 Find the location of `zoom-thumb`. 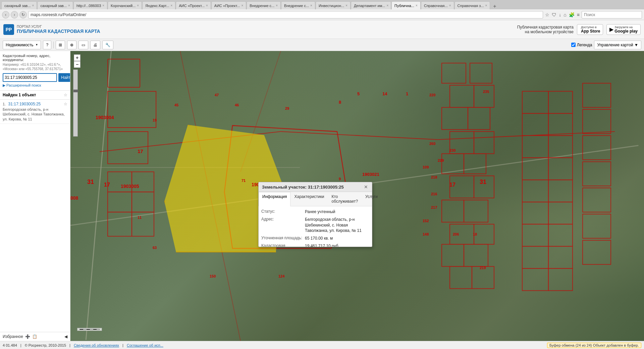

zoom-thumb is located at coordinates (76, 91).